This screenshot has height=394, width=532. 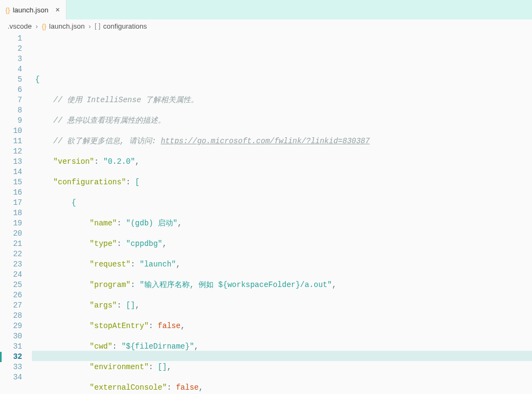 I want to click on tab-bar: {} launch.json ×, so click(x=266, y=10).